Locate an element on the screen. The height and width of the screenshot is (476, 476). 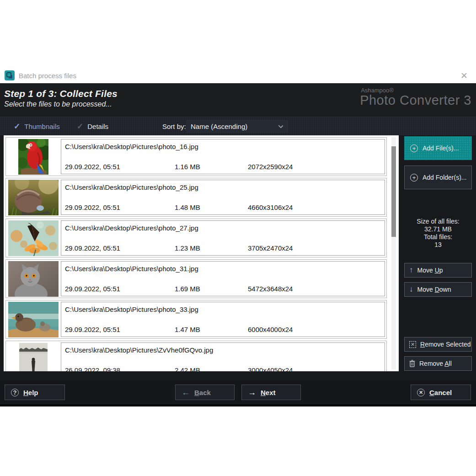
next-button: → Next is located at coordinates (271, 392).